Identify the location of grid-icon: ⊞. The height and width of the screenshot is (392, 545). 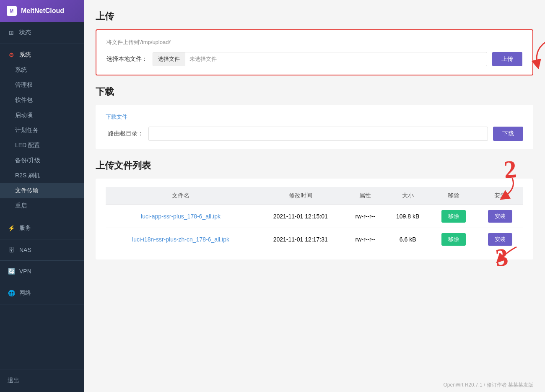
(11, 33).